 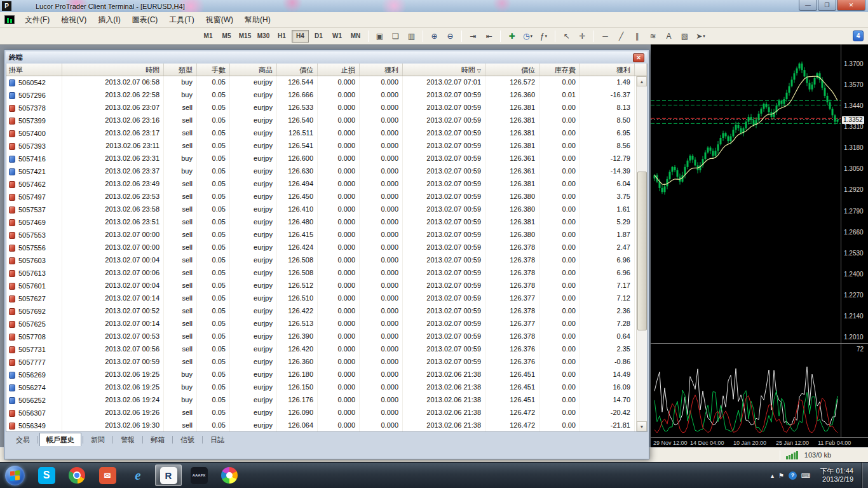 What do you see at coordinates (180, 70) in the screenshot?
I see `column-header-type: 類型` at bounding box center [180, 70].